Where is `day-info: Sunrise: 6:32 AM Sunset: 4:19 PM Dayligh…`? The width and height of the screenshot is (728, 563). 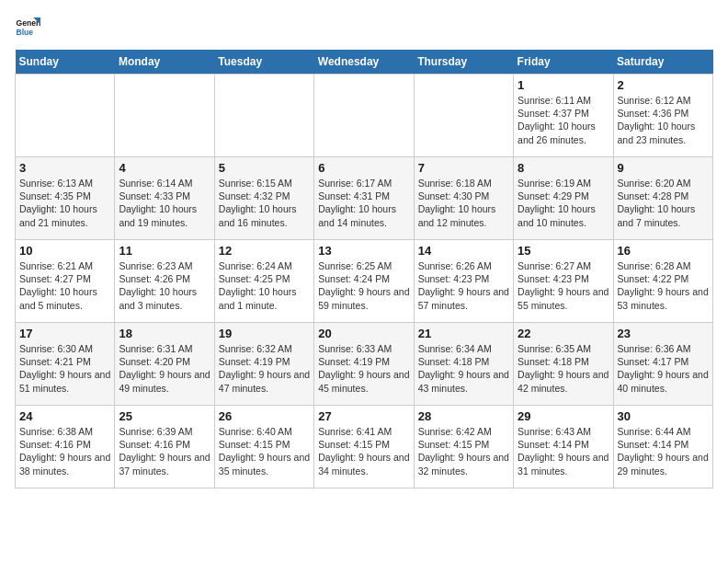 day-info: Sunrise: 6:32 AM Sunset: 4:19 PM Dayligh… is located at coordinates (265, 368).